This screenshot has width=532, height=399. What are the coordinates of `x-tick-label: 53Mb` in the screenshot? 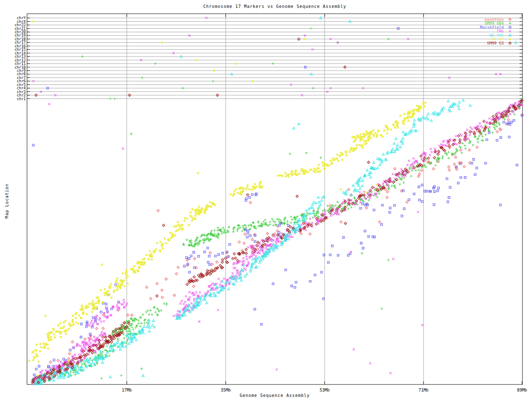 It's located at (325, 390).